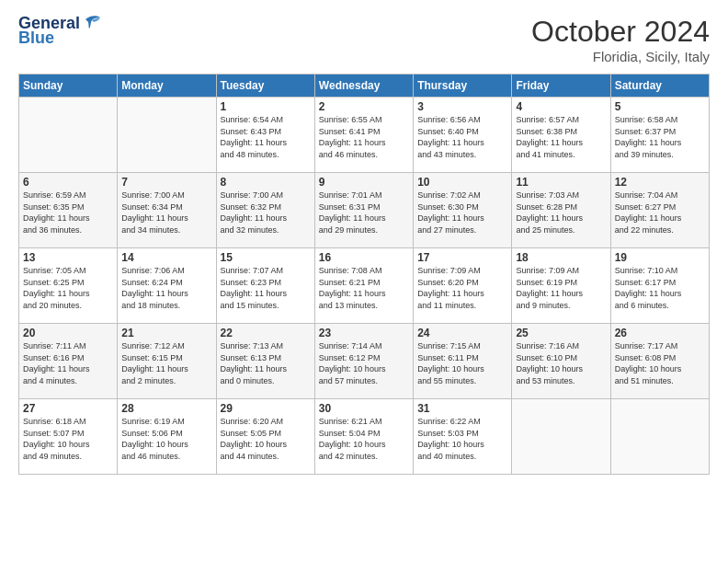 The image size is (728, 563). What do you see at coordinates (166, 213) in the screenshot?
I see `day-info: Sunrise: 7:00 AM Sunset: 6:34 PM Dayligh…` at bounding box center [166, 213].